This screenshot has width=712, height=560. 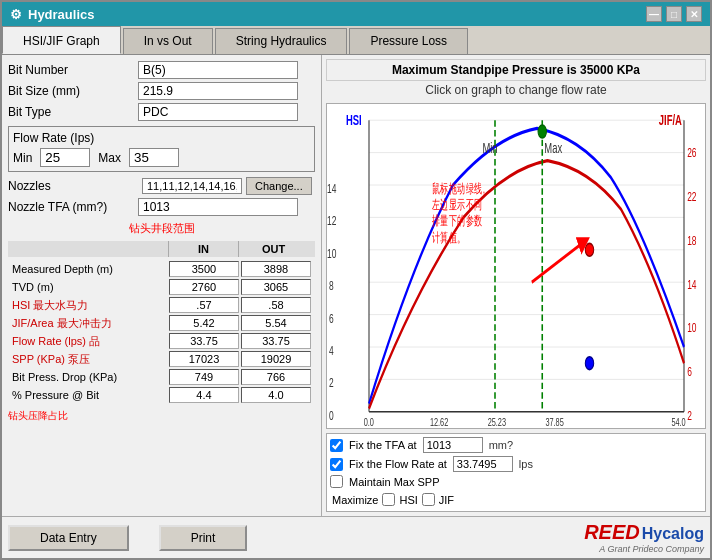 I want to click on svg-text: 6, so click(x=690, y=371).